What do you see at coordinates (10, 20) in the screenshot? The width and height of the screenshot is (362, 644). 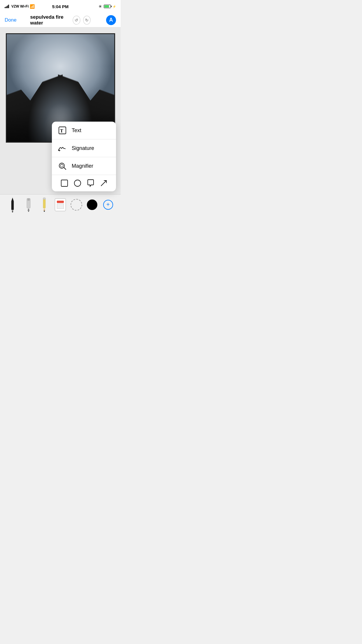 I see `done-button: Done` at bounding box center [10, 20].